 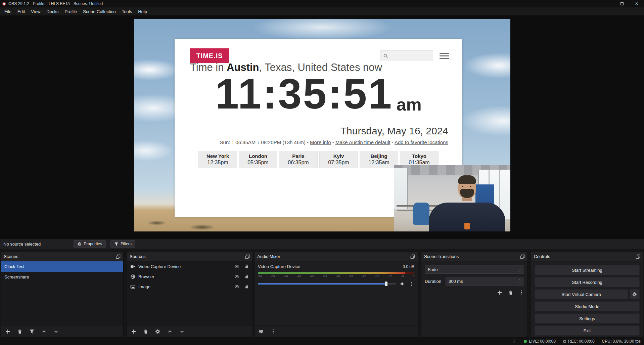 What do you see at coordinates (190, 257) in the screenshot?
I see `sources-dock-header: Sources` at bounding box center [190, 257].